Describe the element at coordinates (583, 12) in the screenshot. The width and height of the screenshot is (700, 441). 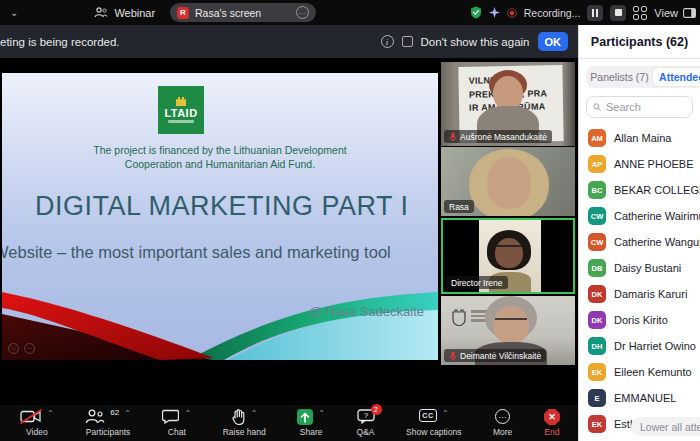
I see `titlebar-right: Recording... View` at that location.